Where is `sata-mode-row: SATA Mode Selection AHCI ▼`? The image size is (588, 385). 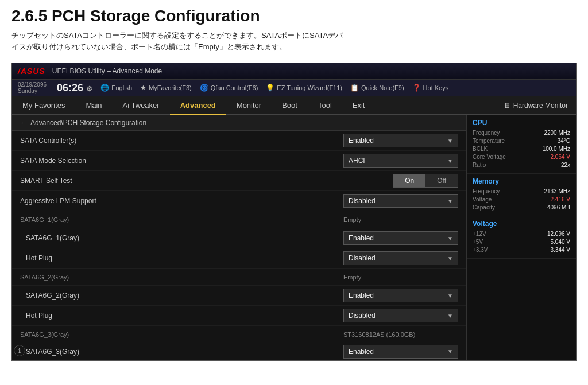 sata-mode-row: SATA Mode Selection AHCI ▼ is located at coordinates (239, 161).